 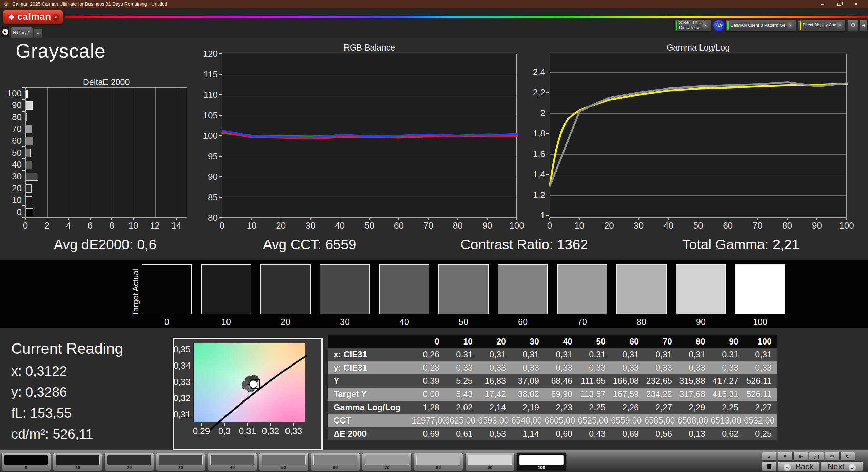 I want to click on gray-swatch-label: 90, so click(x=701, y=322).